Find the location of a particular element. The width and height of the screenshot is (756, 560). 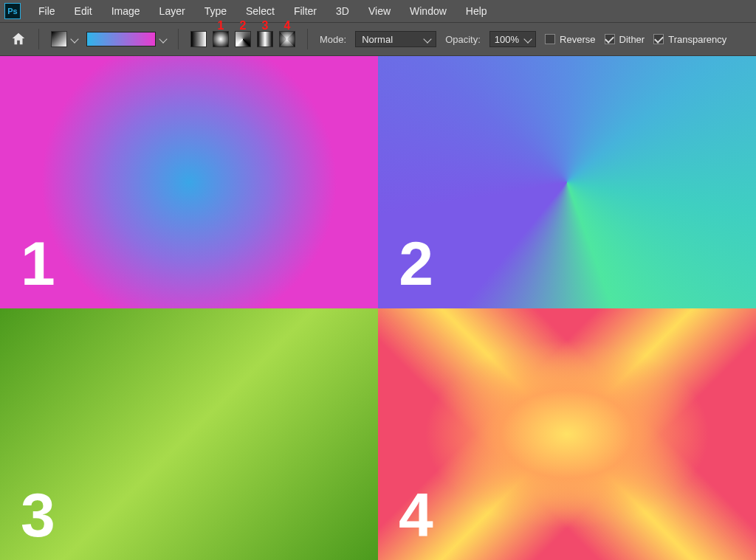

gradient-type-radial-button: 1 is located at coordinates (221, 39).